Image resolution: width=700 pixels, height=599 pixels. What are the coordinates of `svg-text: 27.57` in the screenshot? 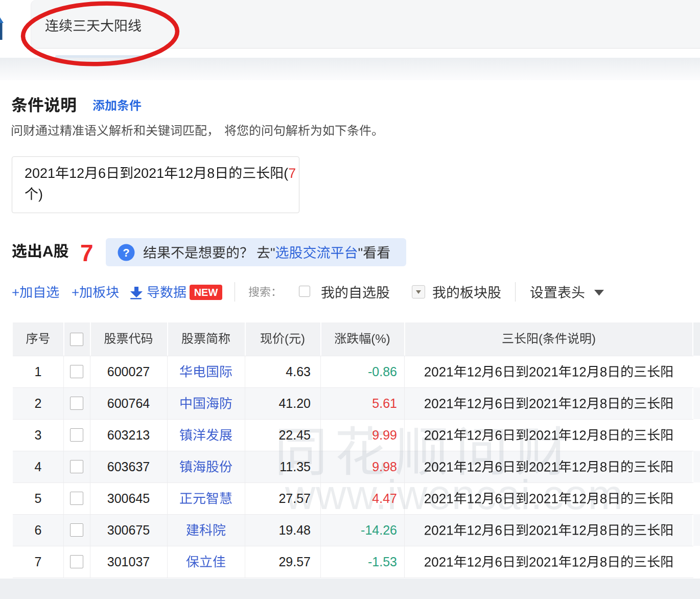 It's located at (294, 498).